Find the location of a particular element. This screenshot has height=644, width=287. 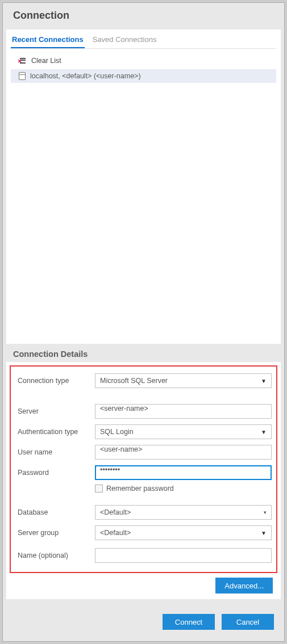

remember-password-label: Remember password is located at coordinates (140, 489).